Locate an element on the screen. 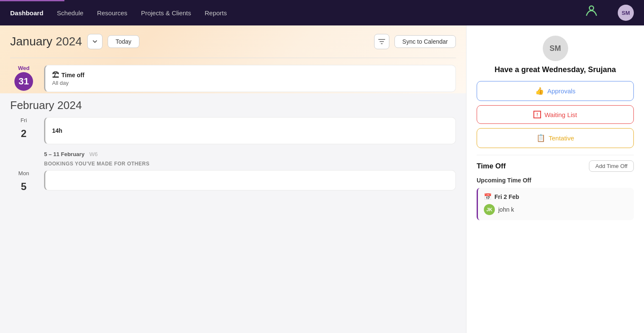 Image resolution: width=644 pixels, height=333 pixels. event-title-time-off: ⛱ Time off is located at coordinates (250, 75).